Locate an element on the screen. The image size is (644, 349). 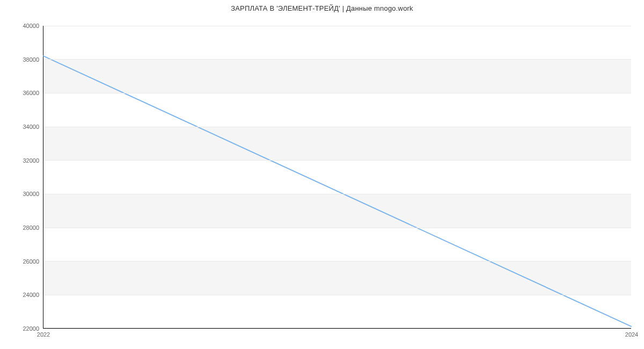
y-tick-label: 24000 is located at coordinates (33, 295).